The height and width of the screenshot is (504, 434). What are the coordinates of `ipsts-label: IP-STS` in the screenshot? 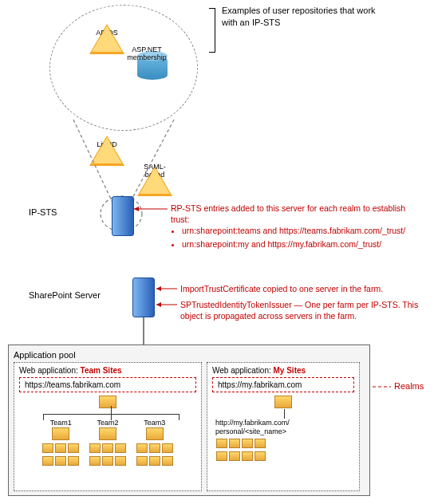 It's located at (43, 212).